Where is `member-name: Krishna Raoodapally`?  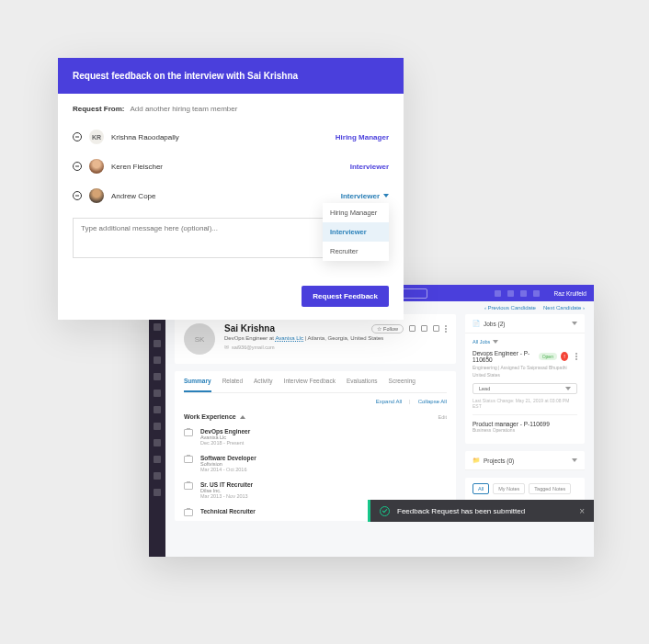 member-name: Krishna Raoodapally is located at coordinates (220, 138).